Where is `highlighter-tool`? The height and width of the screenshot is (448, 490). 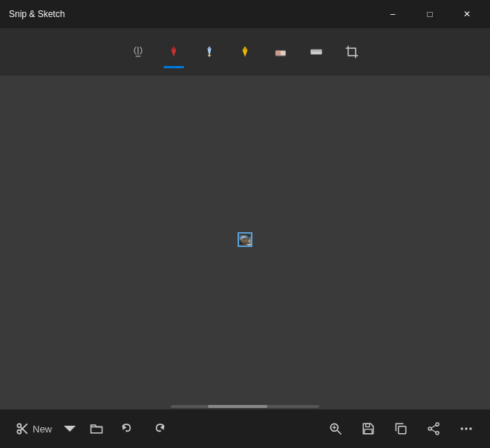
highlighter-tool is located at coordinates (245, 52).